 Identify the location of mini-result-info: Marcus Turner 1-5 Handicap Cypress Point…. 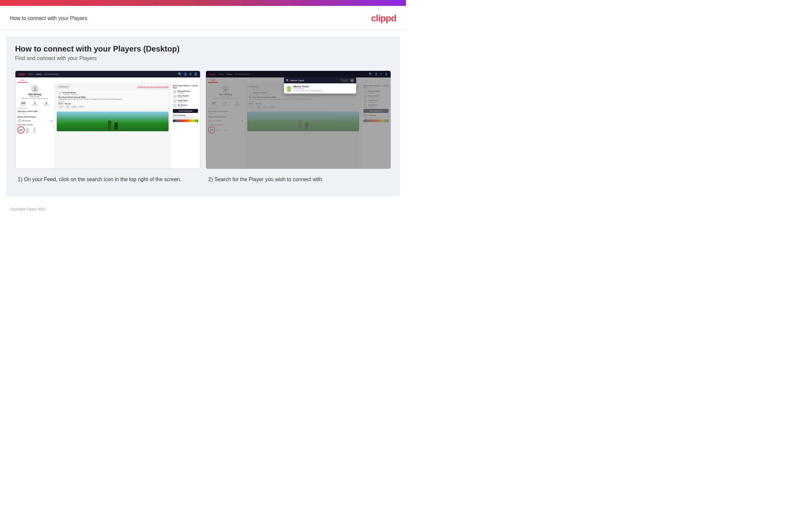
(308, 89).